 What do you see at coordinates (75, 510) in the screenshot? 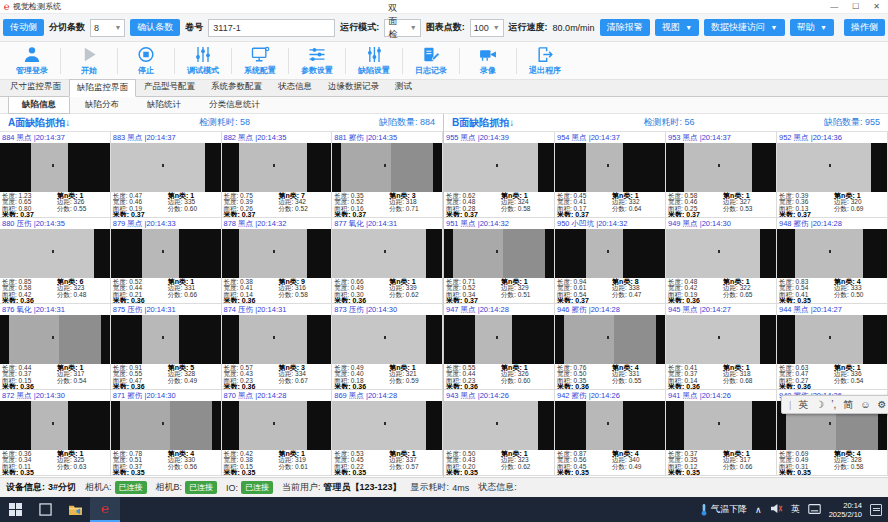
I see `file-explorer-button` at bounding box center [75, 510].